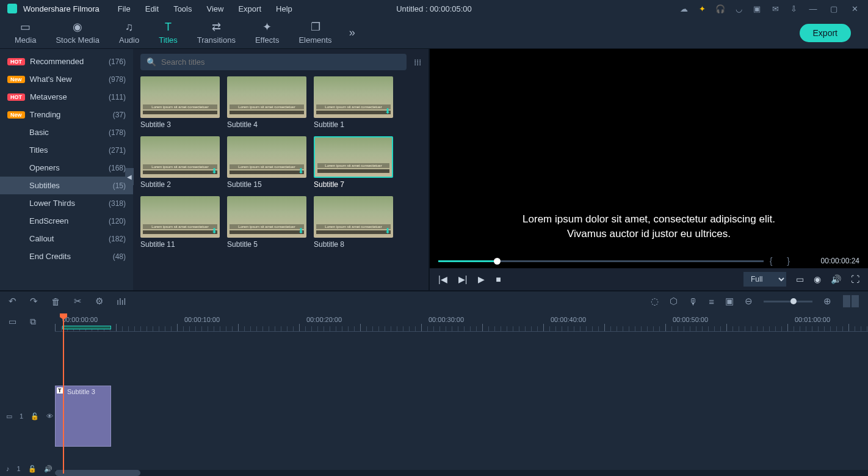 This screenshot has width=868, height=476. What do you see at coordinates (712, 302) in the screenshot?
I see `mixer-icon: ≡` at bounding box center [712, 302].